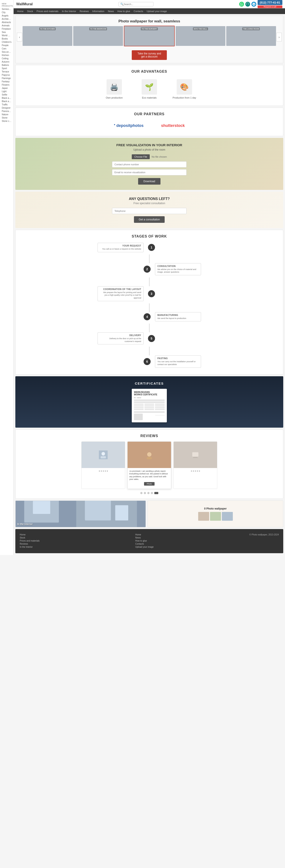 This screenshot has width=285, height=868. What do you see at coordinates (81, 514) in the screenshot?
I see `interior-card: In the Interior` at bounding box center [81, 514].